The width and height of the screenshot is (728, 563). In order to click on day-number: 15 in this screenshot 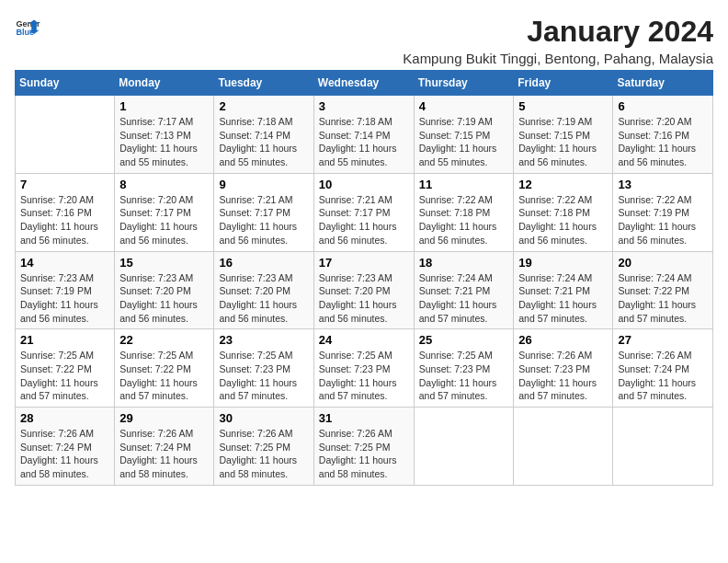, I will do `click(164, 263)`.